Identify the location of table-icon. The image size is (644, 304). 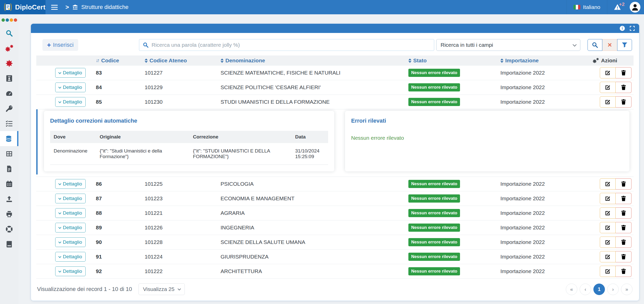
(9, 154).